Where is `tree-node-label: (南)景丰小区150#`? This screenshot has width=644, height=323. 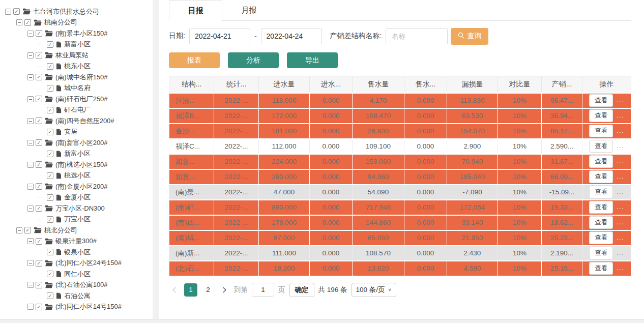 tree-node-label: (南)景丰小区150# is located at coordinates (81, 34).